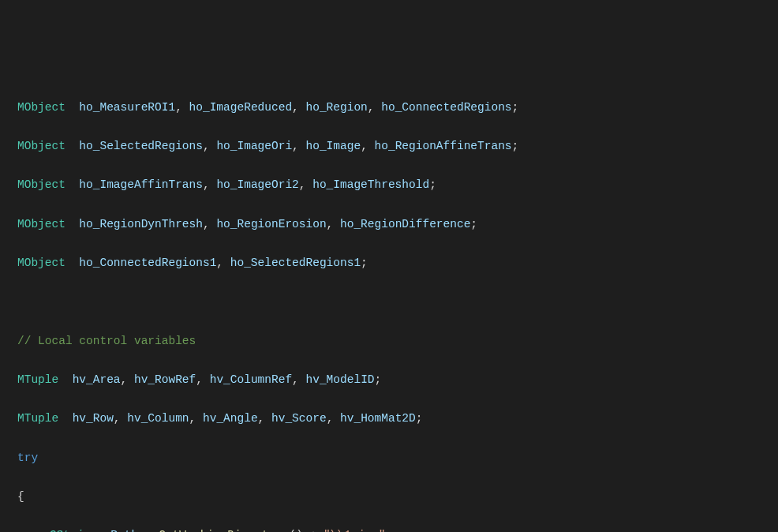 The image size is (778, 532). What do you see at coordinates (389, 185) in the screenshot?
I see `code-line: MObject ho_ImageAffinTrans, ho_ImageOri2…` at bounding box center [389, 185].